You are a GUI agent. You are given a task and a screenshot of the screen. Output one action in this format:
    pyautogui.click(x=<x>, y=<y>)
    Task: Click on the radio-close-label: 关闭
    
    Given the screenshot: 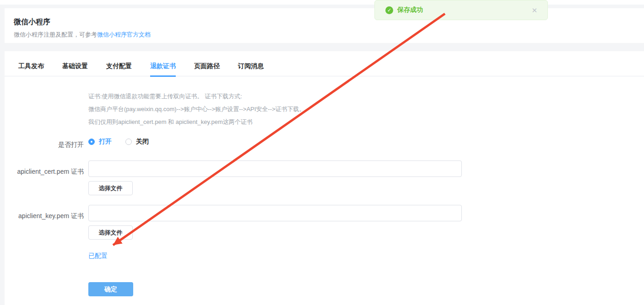 What is the action you would take?
    pyautogui.click(x=142, y=142)
    